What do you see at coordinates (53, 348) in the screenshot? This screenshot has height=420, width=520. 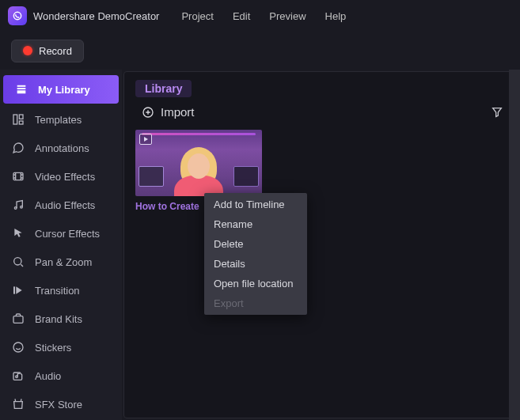 I see `sidebar-item-label: Stickers` at bounding box center [53, 348].